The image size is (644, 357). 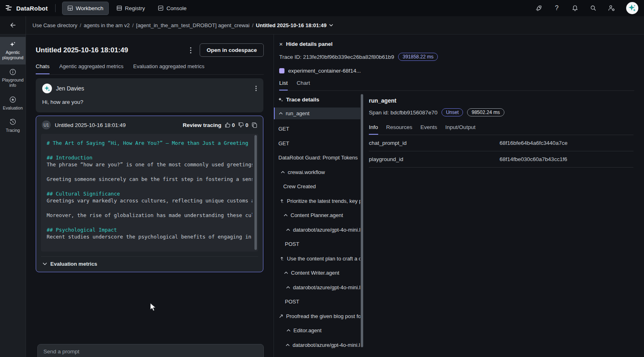 What do you see at coordinates (150, 69) in the screenshot?
I see `main-tabs: Chats Agentic aggregated metrics Evaluat…` at bounding box center [150, 69].